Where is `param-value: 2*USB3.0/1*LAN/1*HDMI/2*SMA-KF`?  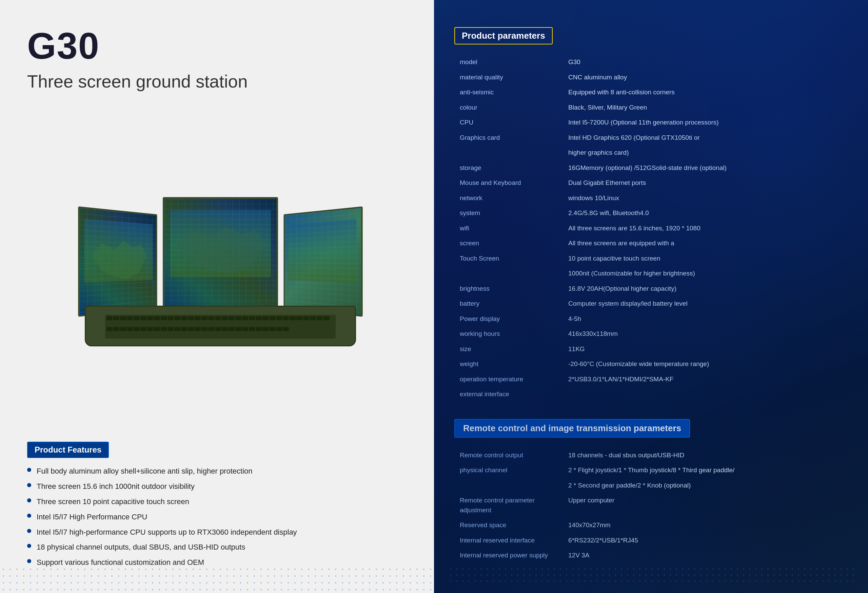
param-value: 2*USB3.0/1*LAN/1*HDMI/2*SMA-KF is located at coordinates (705, 380).